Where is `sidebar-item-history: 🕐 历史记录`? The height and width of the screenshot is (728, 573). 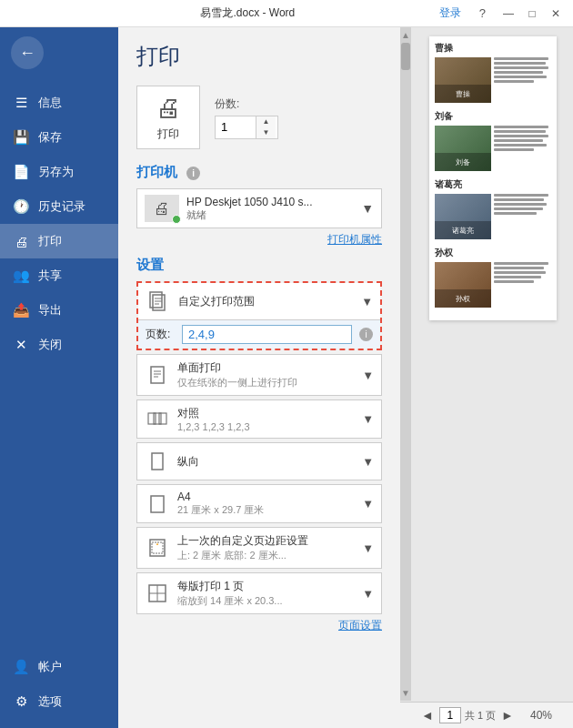
sidebar-item-history: 🕐 历史记录 is located at coordinates (59, 207).